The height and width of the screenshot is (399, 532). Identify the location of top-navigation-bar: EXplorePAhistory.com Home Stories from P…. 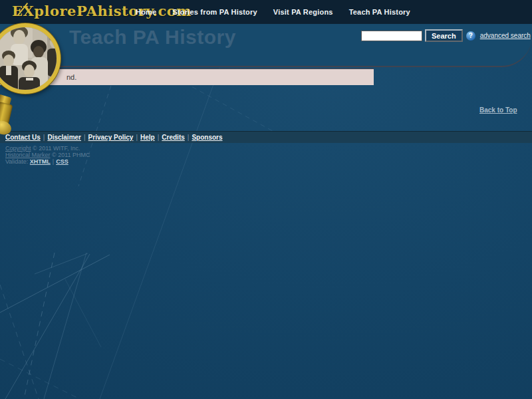
(266, 12).